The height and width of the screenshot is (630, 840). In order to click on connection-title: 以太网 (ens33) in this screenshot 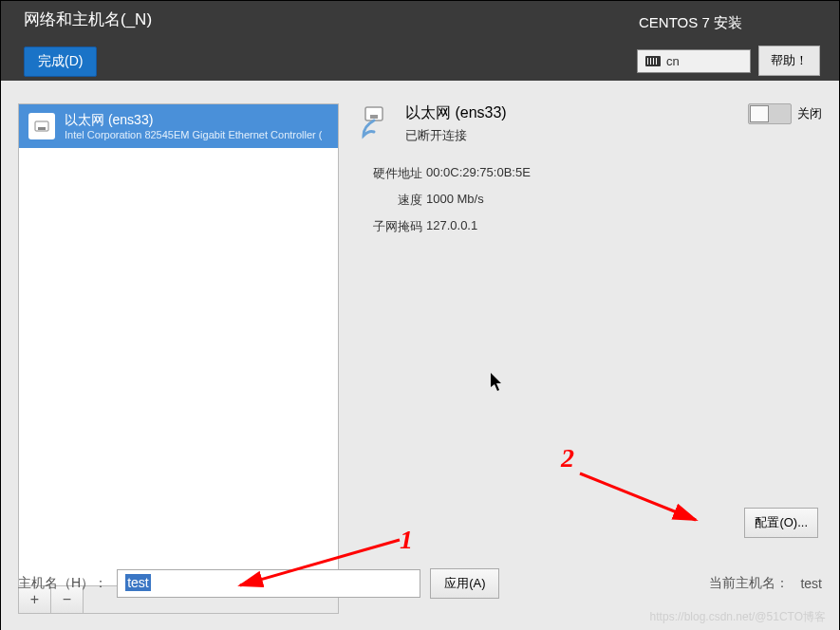, I will do `click(456, 114)`.